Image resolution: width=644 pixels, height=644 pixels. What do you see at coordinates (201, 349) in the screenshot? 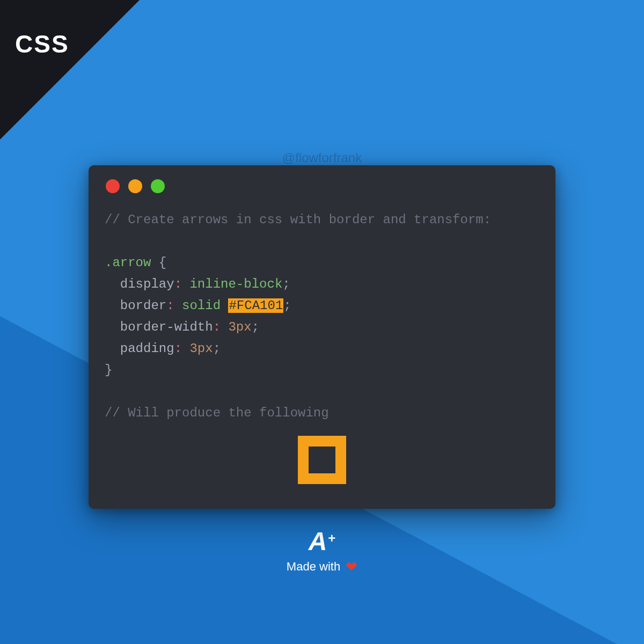
I see `val-padding: 3px` at bounding box center [201, 349].